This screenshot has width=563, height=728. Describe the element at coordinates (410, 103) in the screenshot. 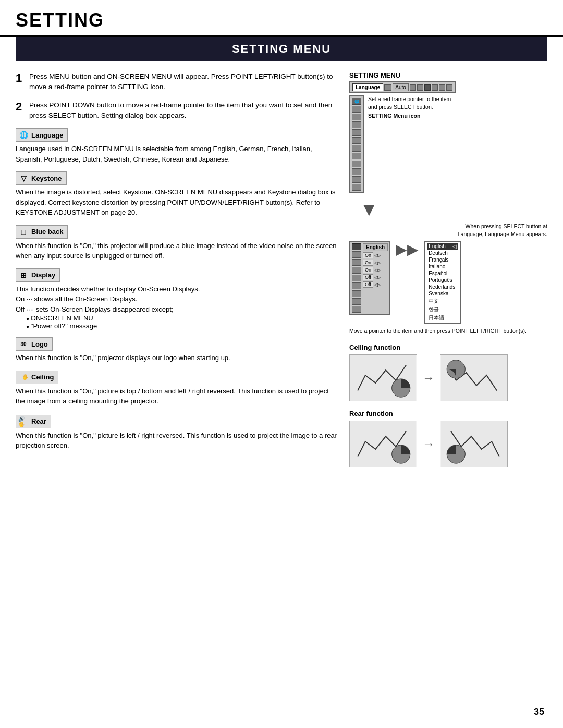

I see `annotation-red-frame: Set a red frame pointer to the item and …` at that location.